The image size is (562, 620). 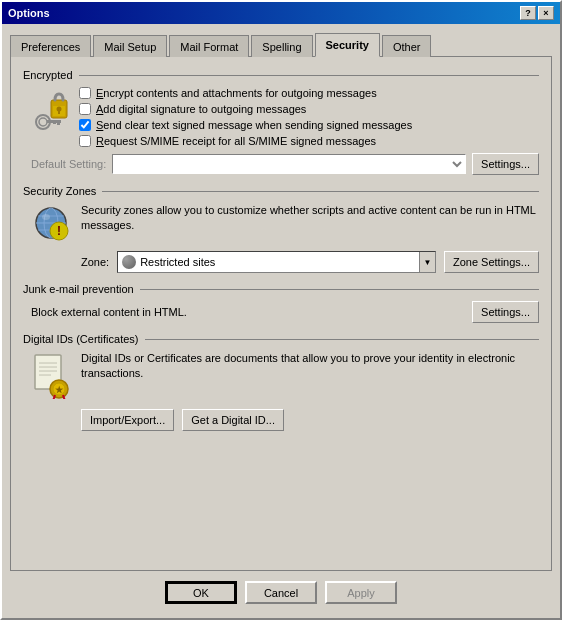 I want to click on globe-icon: !, so click(x=51, y=223).